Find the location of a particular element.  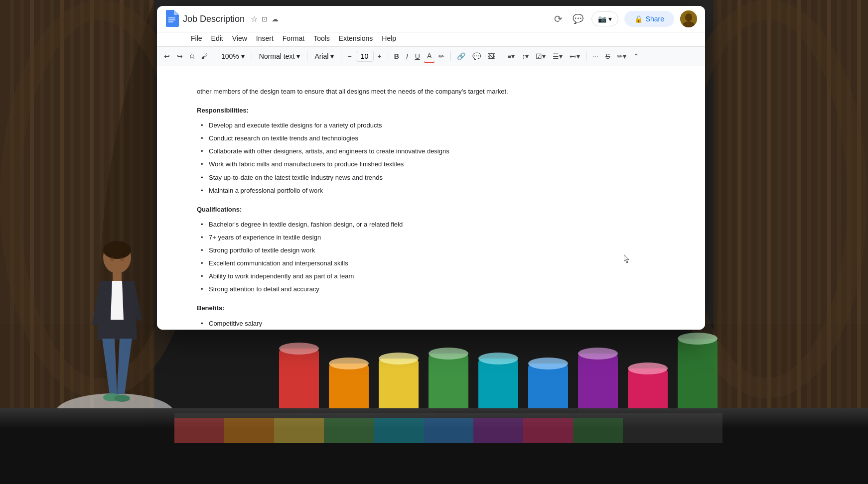

camera-icon: 📷 is located at coordinates (602, 19).